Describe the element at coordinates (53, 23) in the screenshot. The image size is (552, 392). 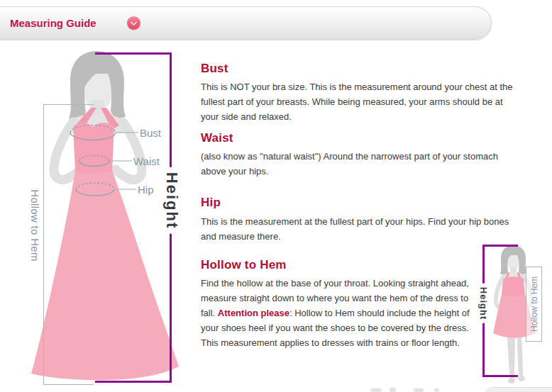
I see `page-title: Measuring Guide` at that location.